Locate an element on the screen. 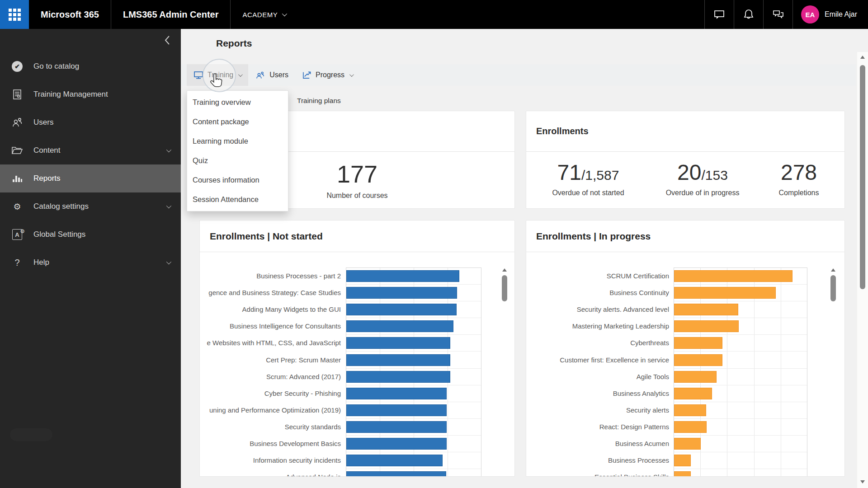  chart-plot is located at coordinates (414, 372).